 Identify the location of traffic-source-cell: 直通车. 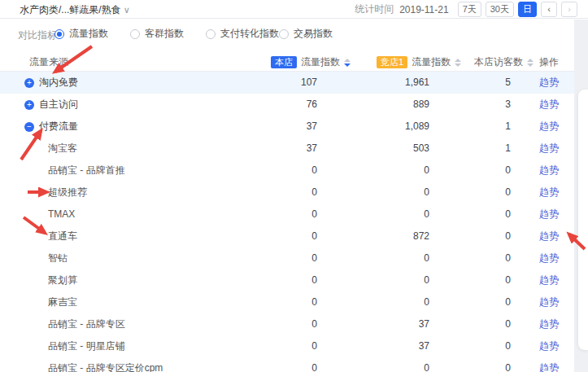
(98, 236).